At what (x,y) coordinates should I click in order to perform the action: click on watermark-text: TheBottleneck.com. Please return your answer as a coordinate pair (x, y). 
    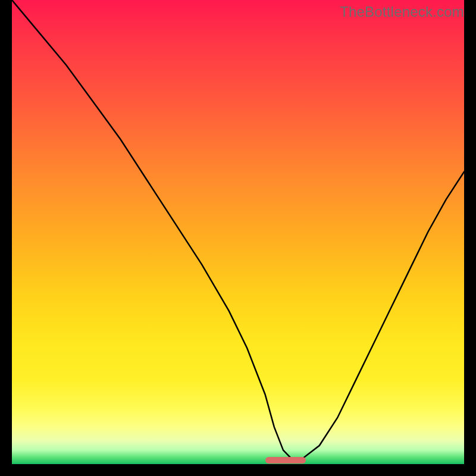
    Looking at the image, I should click on (402, 12).